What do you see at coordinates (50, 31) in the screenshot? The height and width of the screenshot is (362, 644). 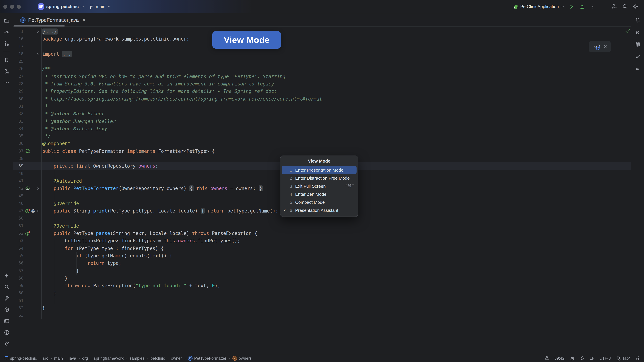 I see `code-text: /.../` at bounding box center [50, 31].